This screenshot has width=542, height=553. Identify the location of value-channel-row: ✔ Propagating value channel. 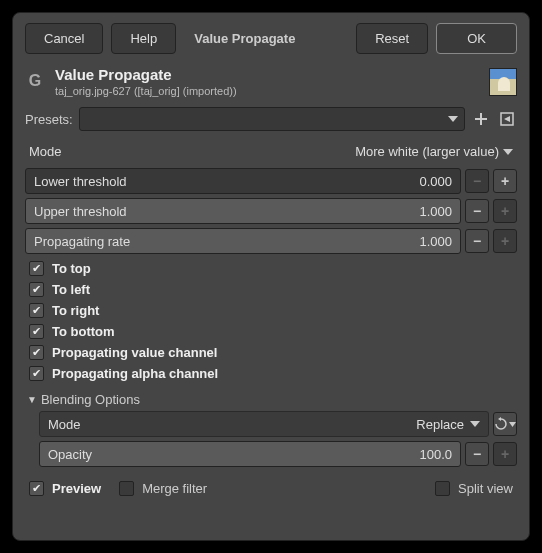
(271, 352).